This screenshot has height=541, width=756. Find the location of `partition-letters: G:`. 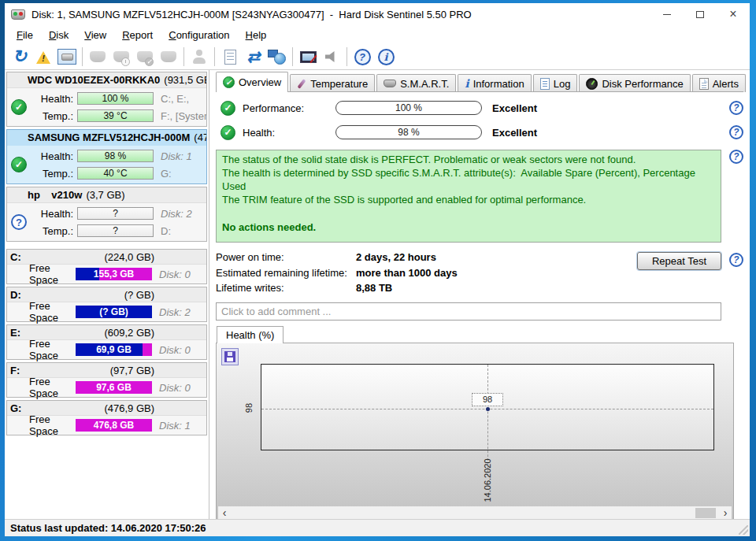

partition-letters: G: is located at coordinates (166, 173).